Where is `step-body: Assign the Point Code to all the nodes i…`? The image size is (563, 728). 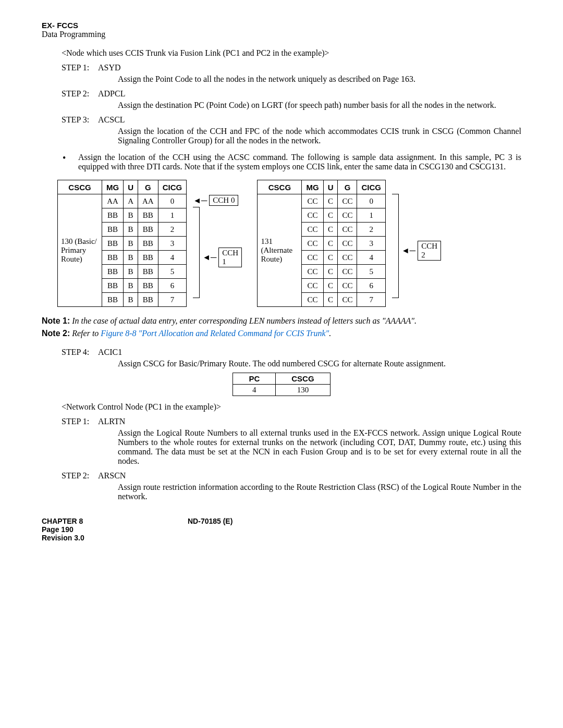 step-body: Assign the Point Code to all the nodes i… is located at coordinates (320, 79).